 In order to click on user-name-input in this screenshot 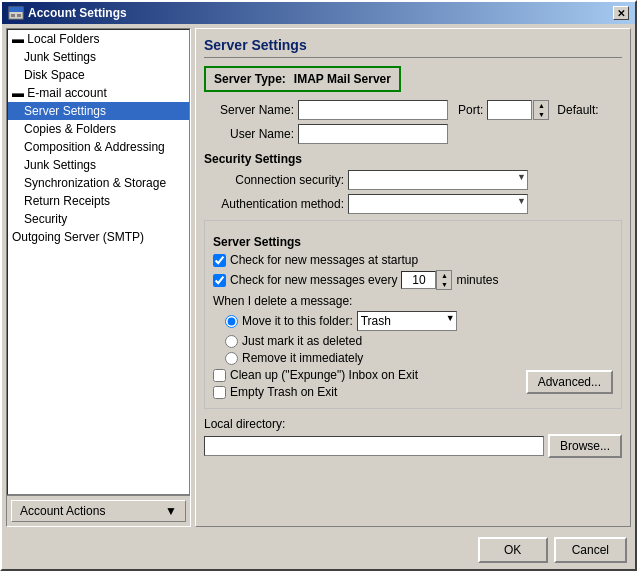, I will do `click(373, 134)`.